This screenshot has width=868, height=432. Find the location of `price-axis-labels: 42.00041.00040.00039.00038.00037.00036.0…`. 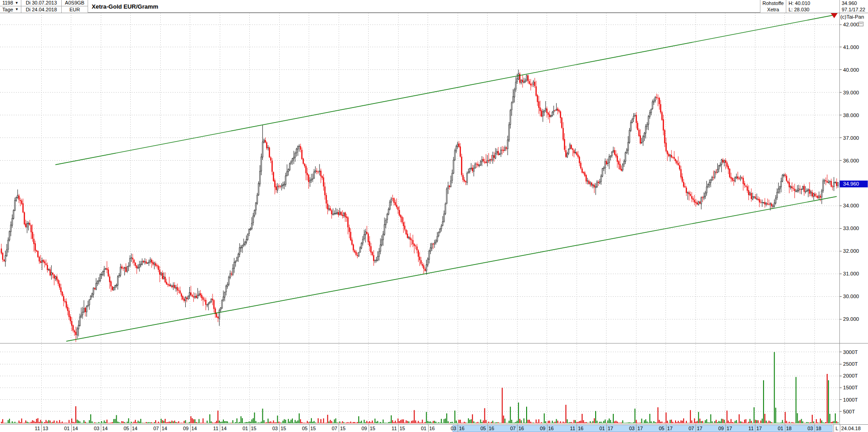

price-axis-labels: 42.00041.00040.00039.00038.00037.00036.0… is located at coordinates (852, 214).